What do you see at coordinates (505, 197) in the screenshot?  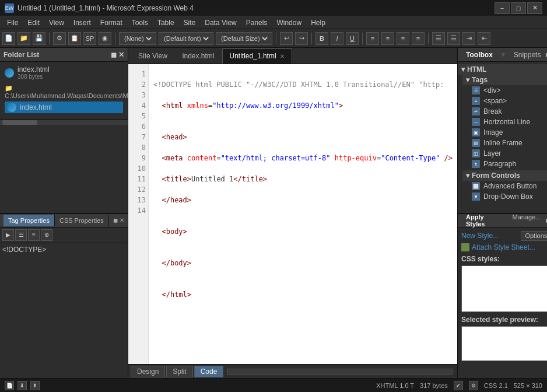 I see `toolbox-item-dropdown: ▼ Drop-Down Box` at bounding box center [505, 197].